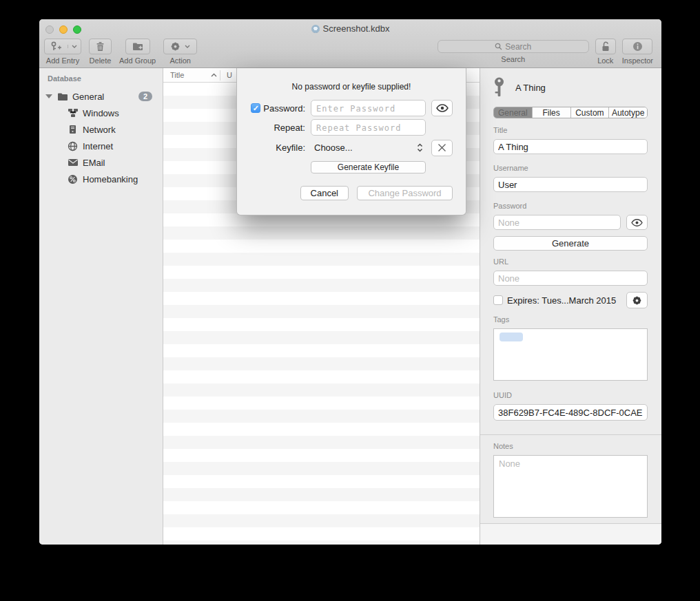 Image resolution: width=700 pixels, height=601 pixels. What do you see at coordinates (101, 306) in the screenshot?
I see `sidebar: Database General 2 Windows Network` at bounding box center [101, 306].